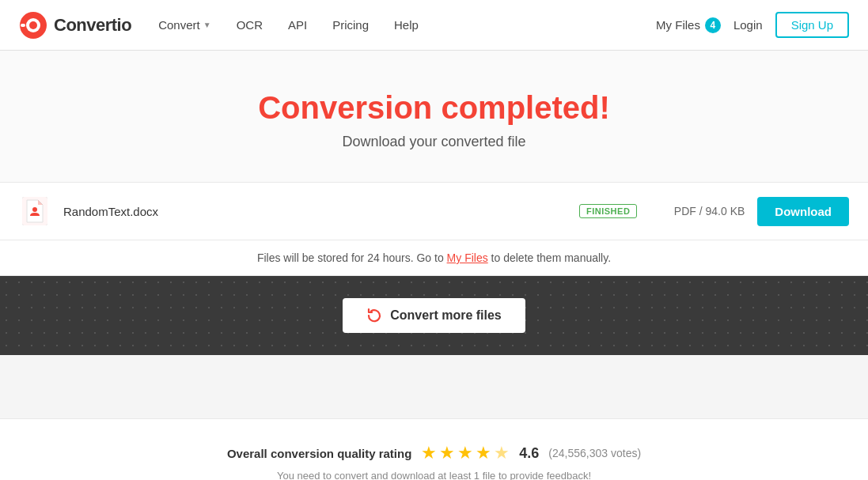  I want to click on nav-links: Convert ▼ OCR API Pricing Help, so click(402, 25).